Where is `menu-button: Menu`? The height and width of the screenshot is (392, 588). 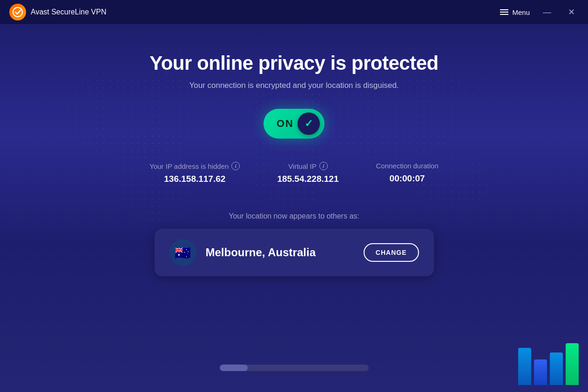 menu-button: Menu is located at coordinates (515, 12).